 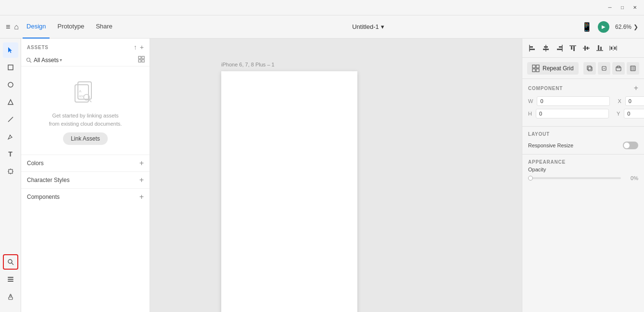 What do you see at coordinates (142, 47) in the screenshot?
I see `assets-add-icon: +` at bounding box center [142, 47].